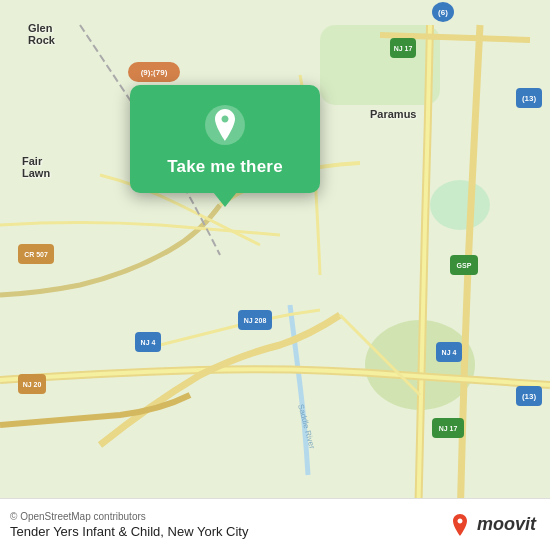  I want to click on road-badge-9-79: (9);(79), so click(154, 72).